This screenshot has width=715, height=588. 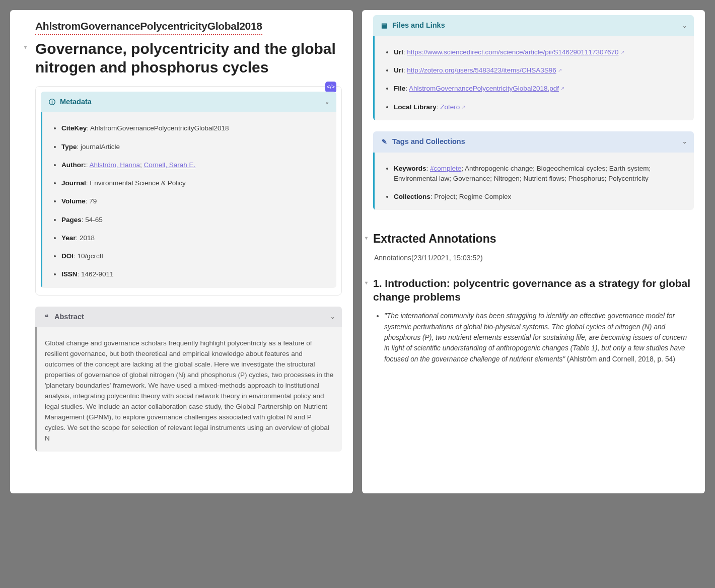 What do you see at coordinates (384, 26) in the screenshot?
I see `note-icon: ▤` at bounding box center [384, 26].